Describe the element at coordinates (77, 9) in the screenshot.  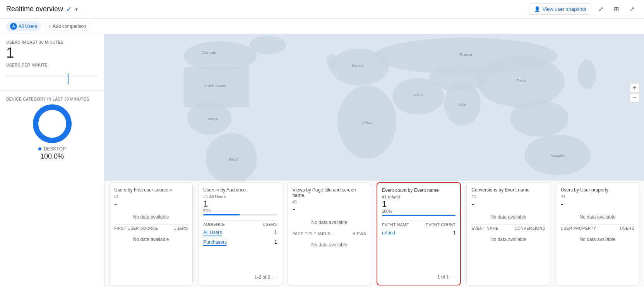
I see `title-dropdown-icon: ▾` at that location.